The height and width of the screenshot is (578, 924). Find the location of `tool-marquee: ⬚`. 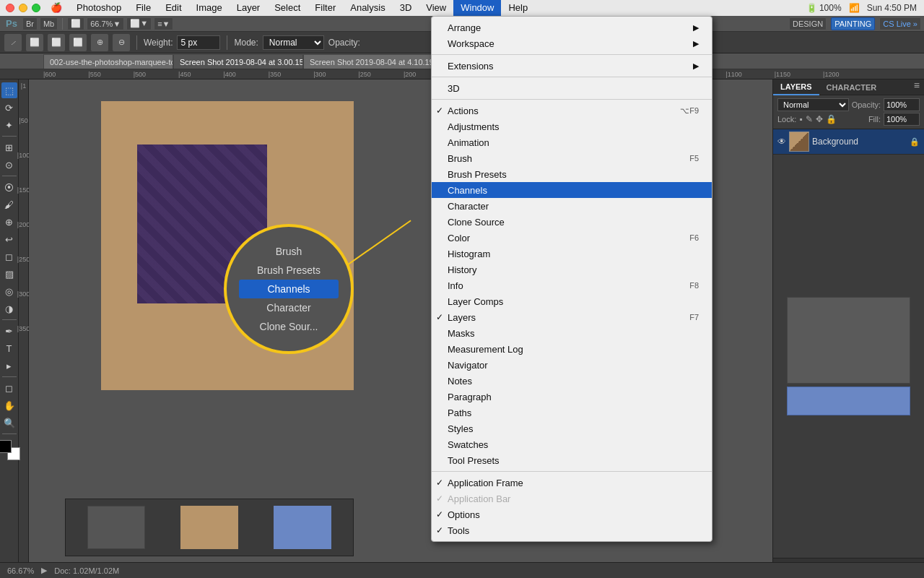

tool-marquee: ⬚ is located at coordinates (9, 90).